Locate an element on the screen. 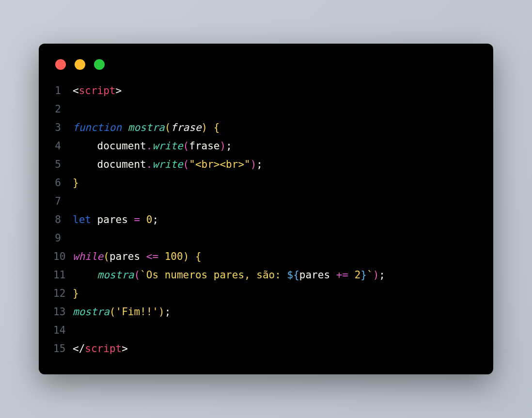 The height and width of the screenshot is (418, 532). line-number: 9 is located at coordinates (63, 238).